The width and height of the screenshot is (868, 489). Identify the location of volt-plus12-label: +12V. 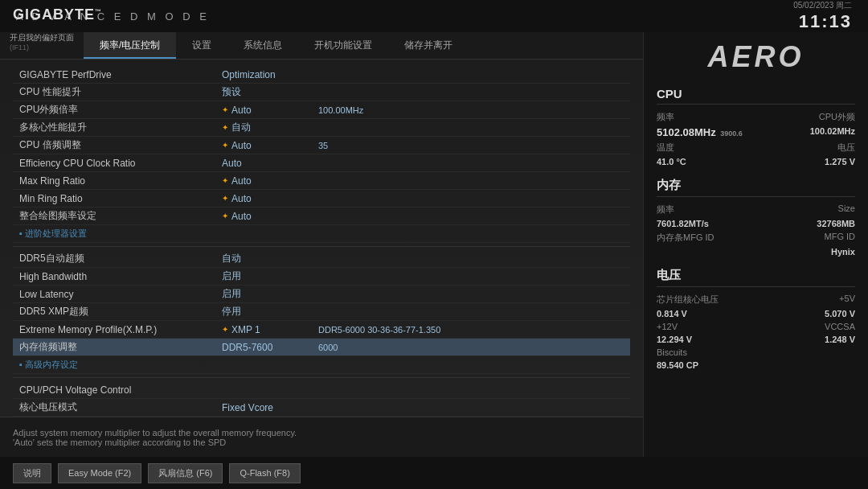
(667, 327).